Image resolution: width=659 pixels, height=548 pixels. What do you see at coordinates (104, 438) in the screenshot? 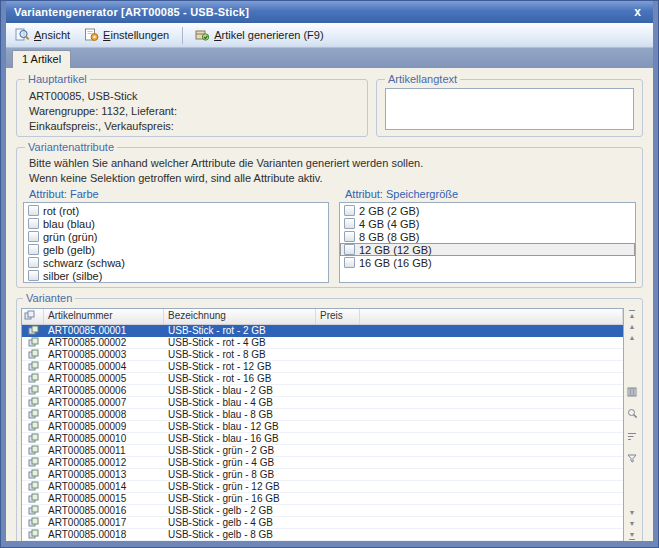
I see `cell-artikelnummer: ART00085.00010` at bounding box center [104, 438].